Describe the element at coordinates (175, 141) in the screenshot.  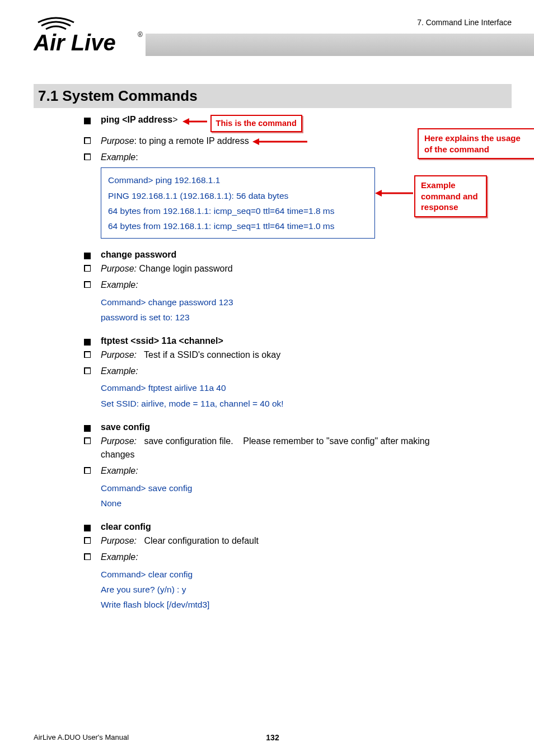
I see `ping-purpose: Purpose: to ping a remote IP address` at that location.